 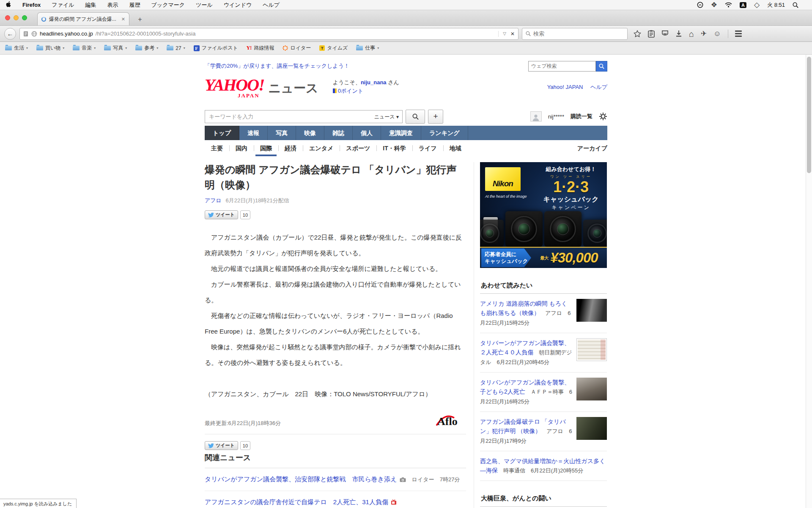 I want to click on points-link: 0ポイント, so click(x=351, y=91).